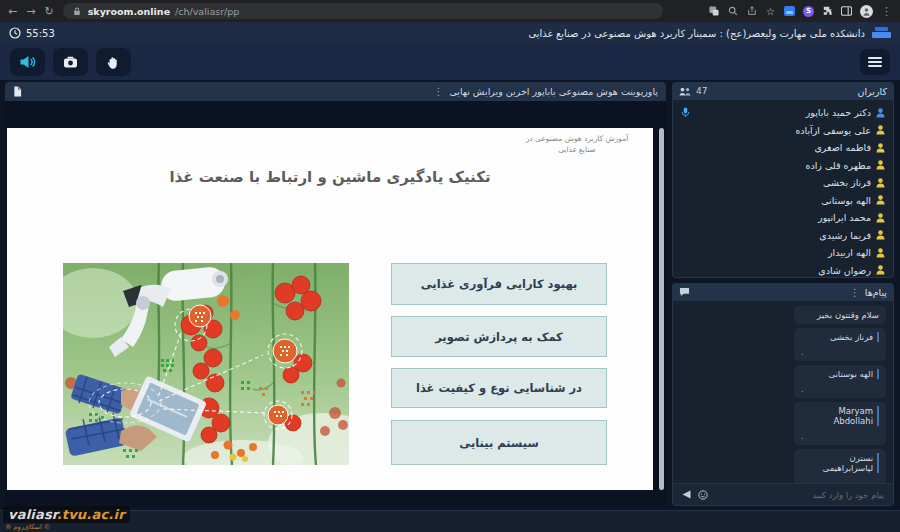 The height and width of the screenshot is (532, 900). Describe the element at coordinates (783, 392) in the screenshot. I see `chat-message-list: سلام وقتتون بخیرفرناز بخشی.الهه بوستانی.…` at that location.